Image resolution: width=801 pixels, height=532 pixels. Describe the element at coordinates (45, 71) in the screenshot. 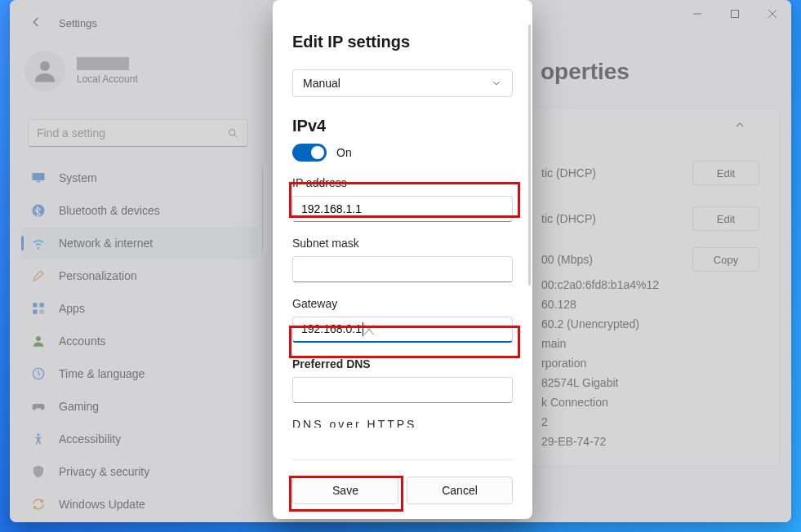

I see `avatar-icon` at that location.